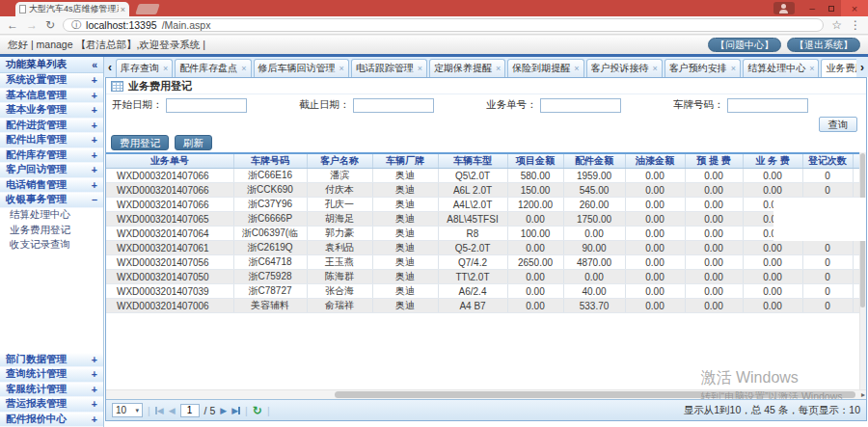 Image resolution: width=868 pixels, height=427 pixels. I want to click on column-header-3: 车辆厂牌, so click(405, 161).